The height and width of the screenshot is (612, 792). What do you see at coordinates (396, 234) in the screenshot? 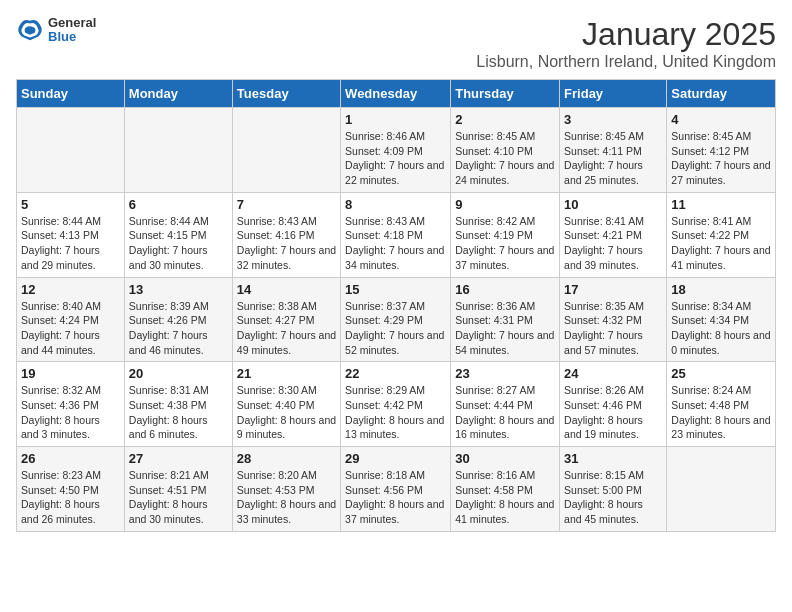
I see `calendar-cell: 8Sunrise: 8:43 AMSunset: 4:18 PMDaylight…` at bounding box center [396, 234].